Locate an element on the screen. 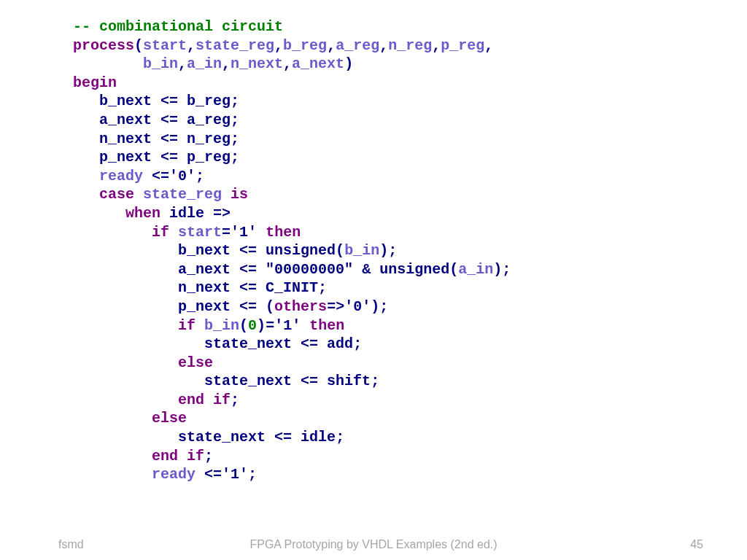 This screenshot has height=560, width=747. kw-when: when is located at coordinates (143, 213).